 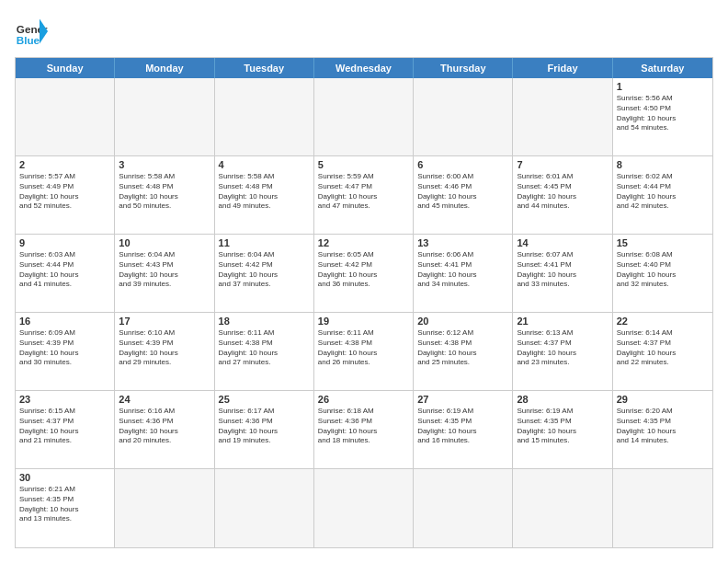 I want to click on cell-day-number: 26, so click(x=364, y=399).